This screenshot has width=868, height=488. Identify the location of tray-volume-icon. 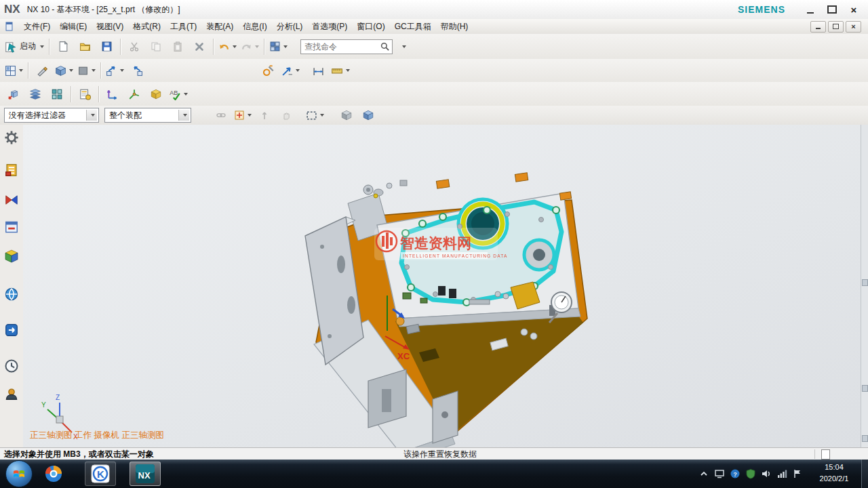
(766, 474).